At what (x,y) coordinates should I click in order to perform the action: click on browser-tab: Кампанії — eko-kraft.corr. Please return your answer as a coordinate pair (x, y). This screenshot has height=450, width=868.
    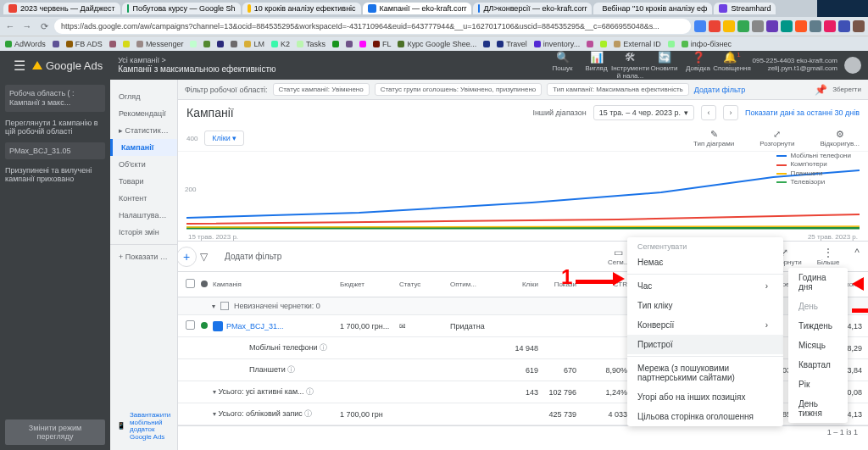
    Looking at the image, I should click on (417, 8).